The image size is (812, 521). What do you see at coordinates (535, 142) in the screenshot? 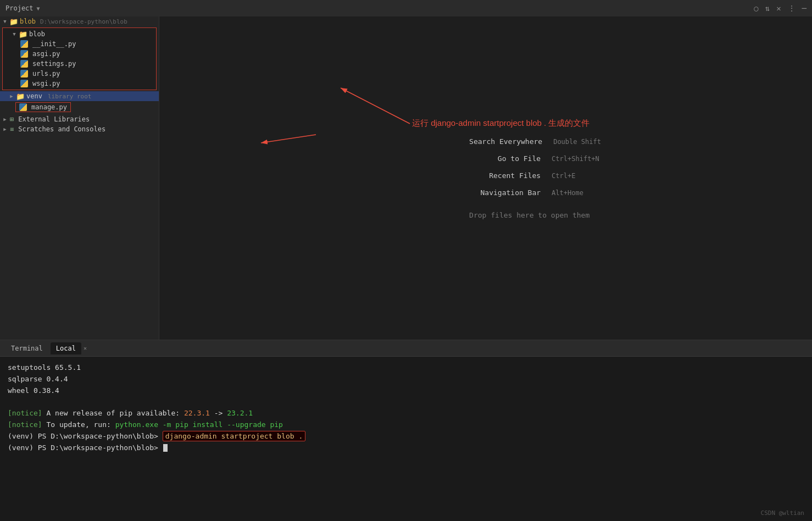
I see `shortcut-search: Search Everywhere Double Shift` at bounding box center [535, 142].